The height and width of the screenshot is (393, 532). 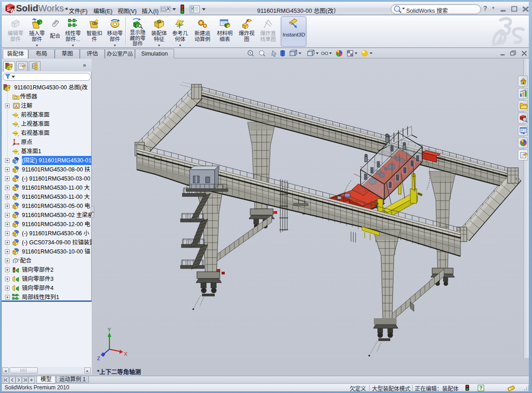 What do you see at coordinates (13, 11) in the screenshot?
I see `svg-text: W` at bounding box center [13, 11].